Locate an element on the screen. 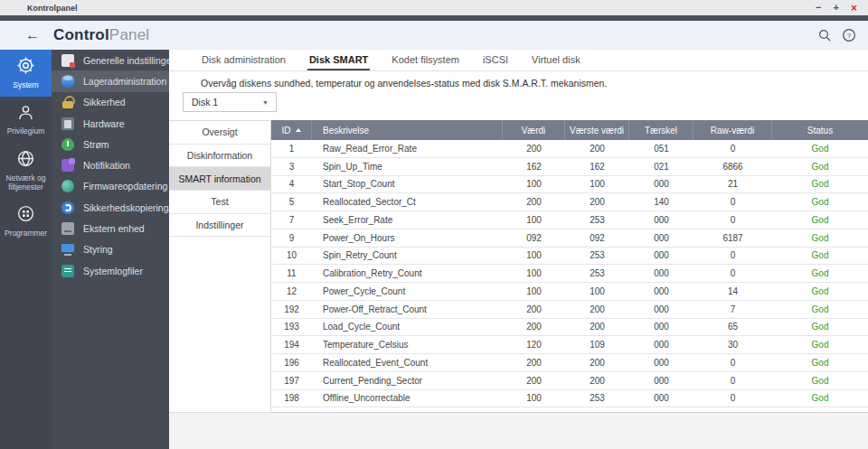 The height and width of the screenshot is (449, 868). table-row: 196Reallocated_Event_Count2002000000God is located at coordinates (570, 363).